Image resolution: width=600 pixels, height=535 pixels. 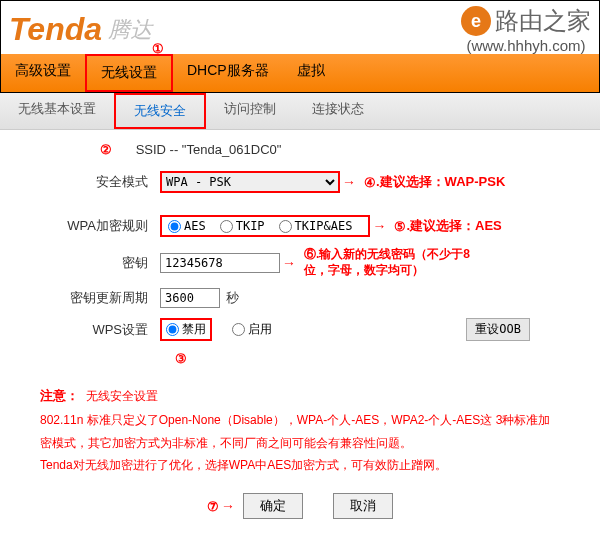 I want to click on label-key: 密钥, so click(x=100, y=263).